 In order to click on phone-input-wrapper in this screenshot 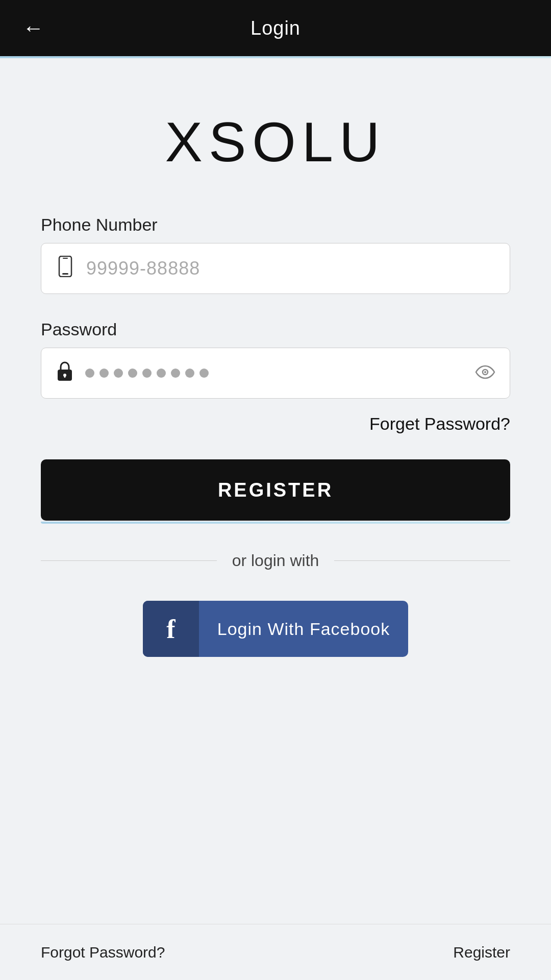, I will do `click(276, 268)`.